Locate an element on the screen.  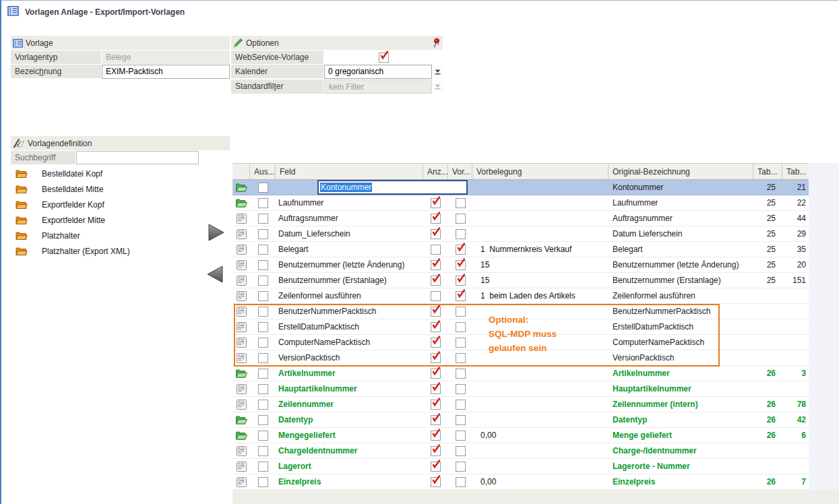
field-cell: Belegart is located at coordinates (349, 249).